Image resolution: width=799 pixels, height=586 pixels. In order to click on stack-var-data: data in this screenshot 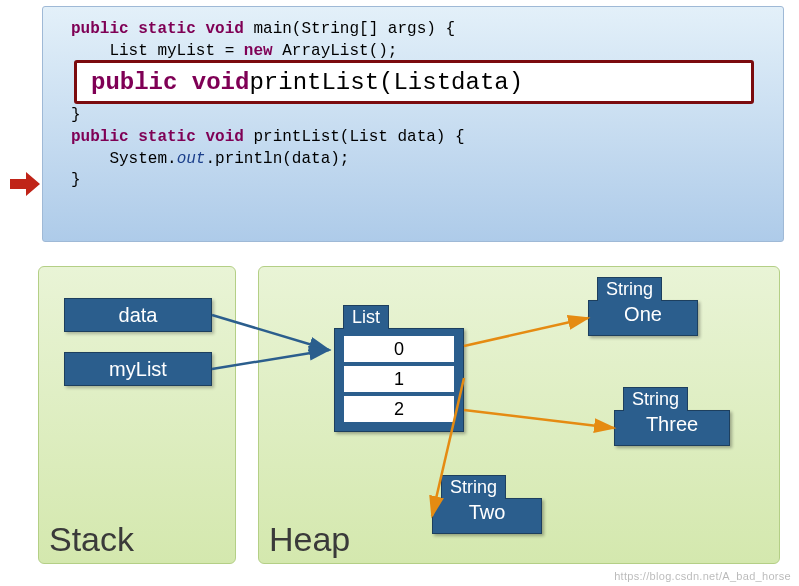, I will do `click(138, 315)`.